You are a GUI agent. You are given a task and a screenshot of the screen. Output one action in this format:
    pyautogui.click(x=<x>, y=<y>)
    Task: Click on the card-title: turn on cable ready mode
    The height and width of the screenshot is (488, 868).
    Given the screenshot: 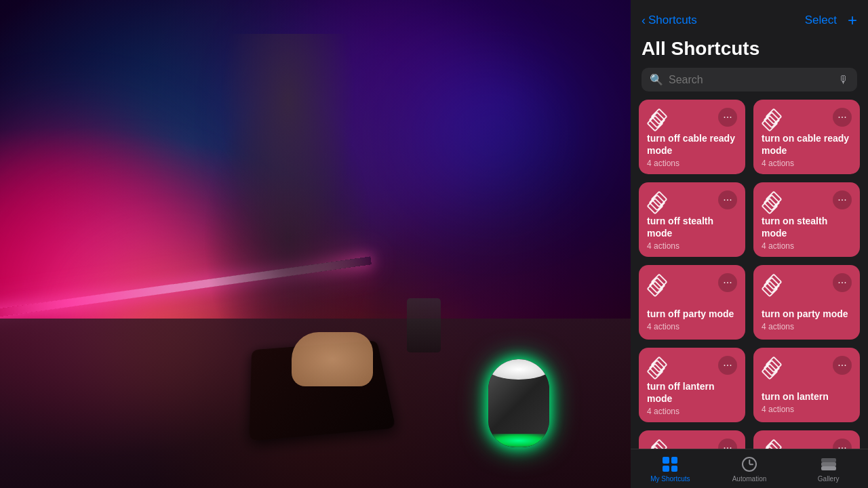 What is the action you would take?
    pyautogui.click(x=807, y=144)
    